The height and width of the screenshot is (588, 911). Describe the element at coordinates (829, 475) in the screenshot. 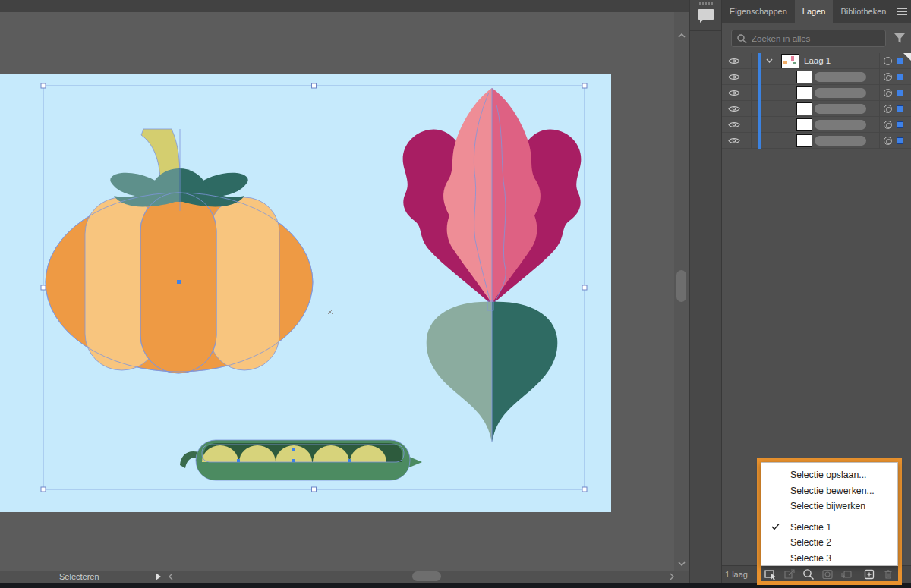

I see `menu-item-selectie-opslaan: Selectie opslaan...` at that location.